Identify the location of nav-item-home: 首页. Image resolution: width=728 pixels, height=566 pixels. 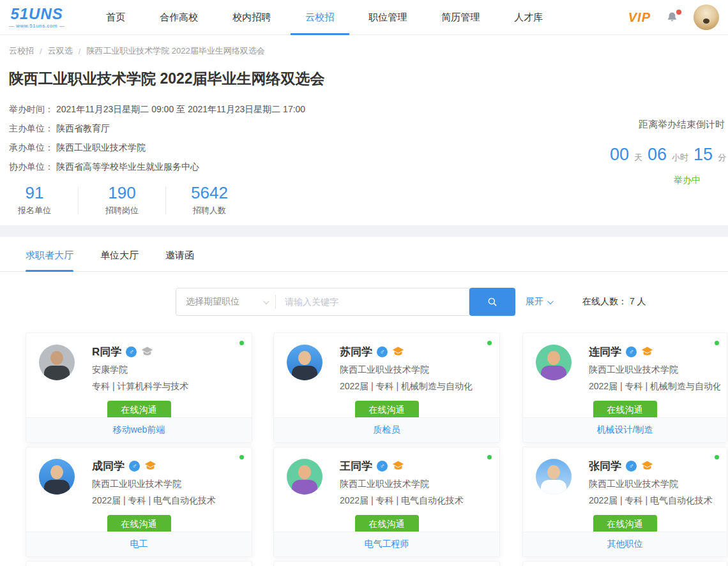
(116, 18).